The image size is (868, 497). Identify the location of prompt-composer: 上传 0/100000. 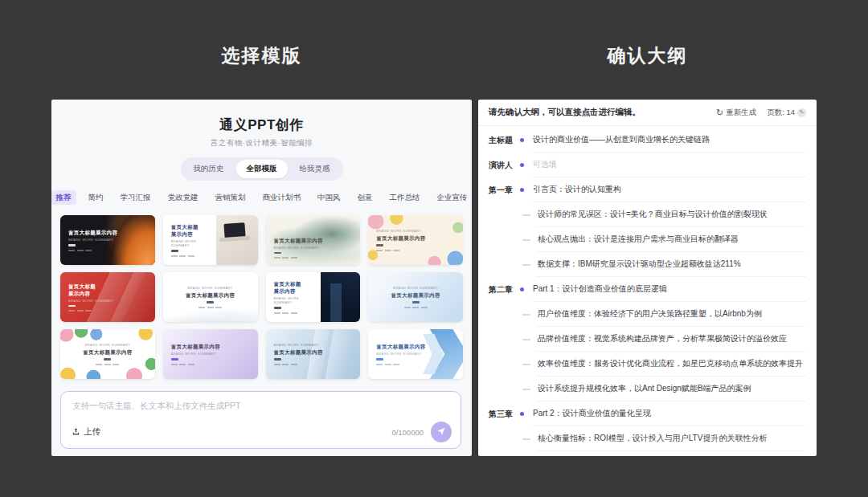
(260, 420).